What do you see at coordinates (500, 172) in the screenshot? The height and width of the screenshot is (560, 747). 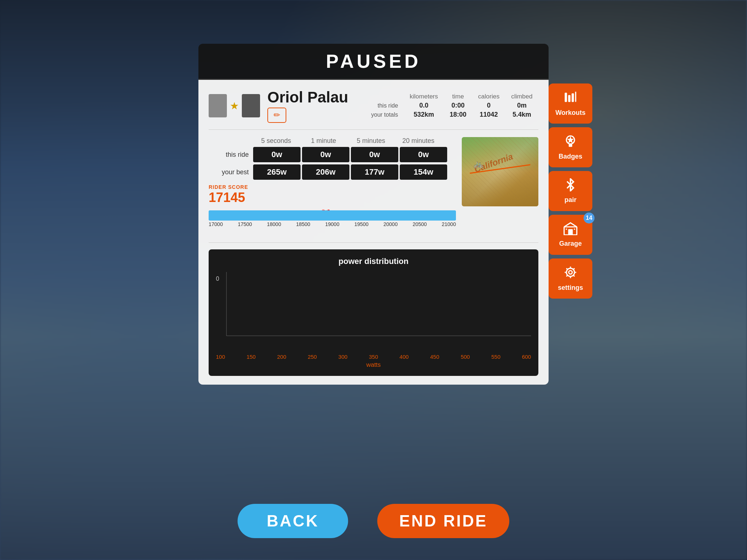 I see `route-map: California 🚲` at bounding box center [500, 172].